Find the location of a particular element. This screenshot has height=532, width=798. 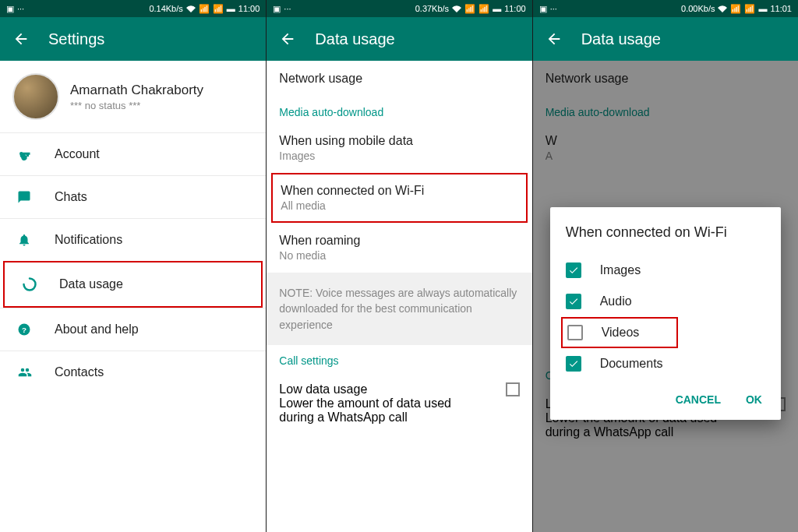

settings-item-data-usage: Data usage is located at coordinates (132, 284).